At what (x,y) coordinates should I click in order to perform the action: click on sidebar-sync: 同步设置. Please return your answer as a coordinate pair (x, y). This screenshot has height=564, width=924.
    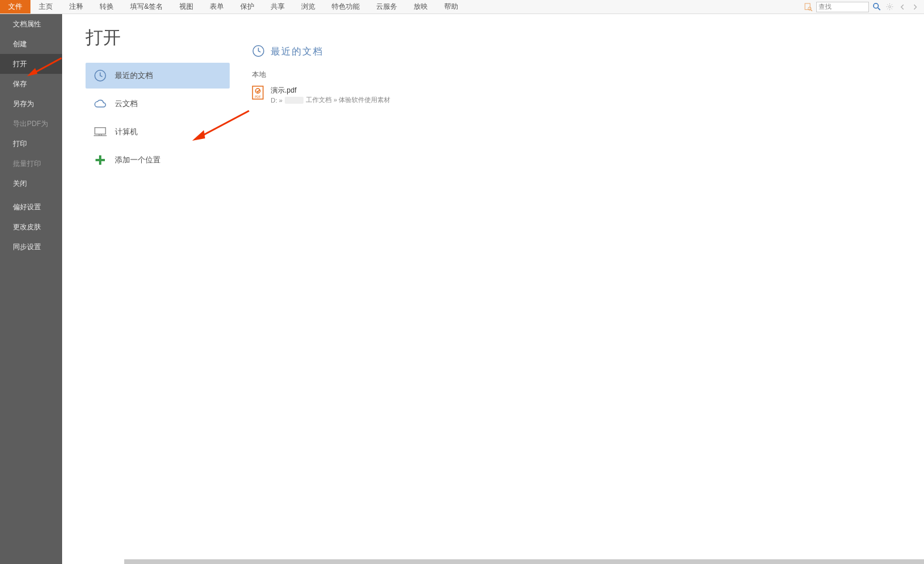
    Looking at the image, I should click on (31, 247).